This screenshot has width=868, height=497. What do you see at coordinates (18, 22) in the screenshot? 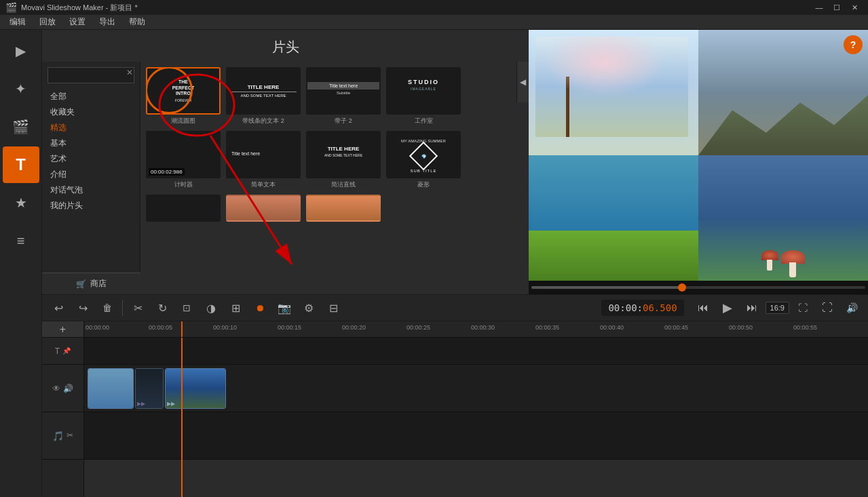
I see `menu-edit: 编辑` at bounding box center [18, 22].